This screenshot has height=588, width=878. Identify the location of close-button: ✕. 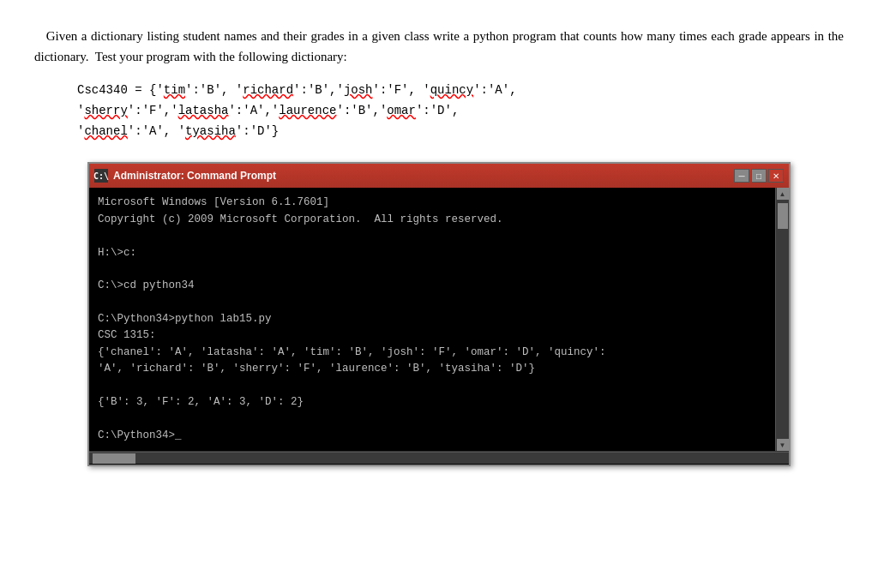
(776, 176).